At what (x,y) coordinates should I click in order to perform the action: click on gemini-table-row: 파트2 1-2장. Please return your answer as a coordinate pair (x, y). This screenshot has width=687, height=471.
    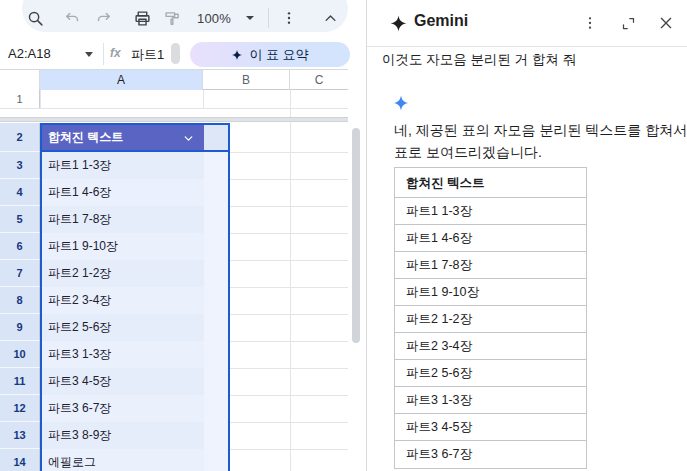
    Looking at the image, I should click on (490, 320).